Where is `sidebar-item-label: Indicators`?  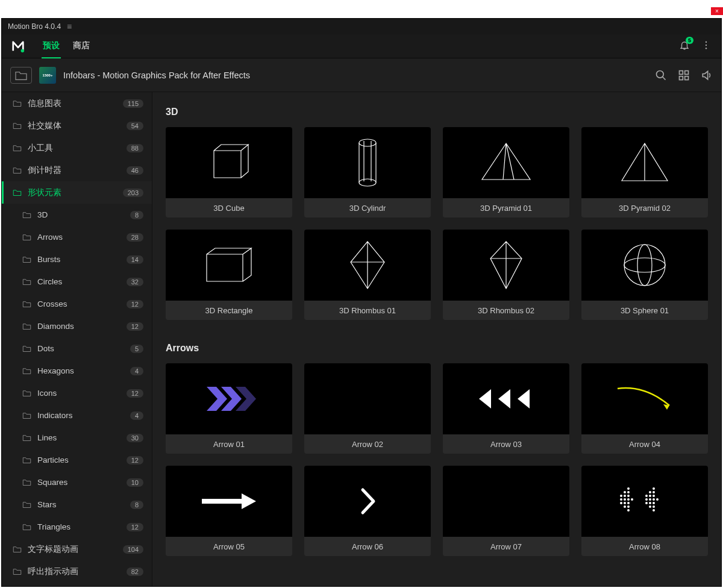
sidebar-item-label: Indicators is located at coordinates (81, 416).